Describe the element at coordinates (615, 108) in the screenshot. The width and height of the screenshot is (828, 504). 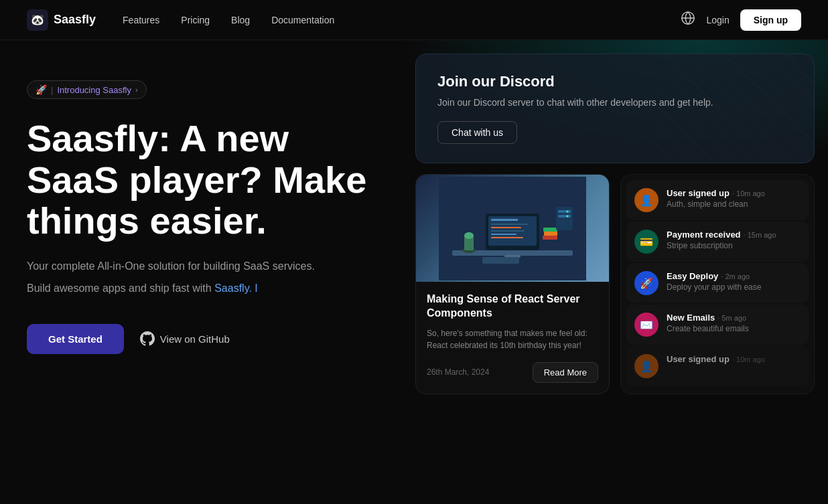
I see `discord-card: Join our Discord Join our Discord server…` at that location.